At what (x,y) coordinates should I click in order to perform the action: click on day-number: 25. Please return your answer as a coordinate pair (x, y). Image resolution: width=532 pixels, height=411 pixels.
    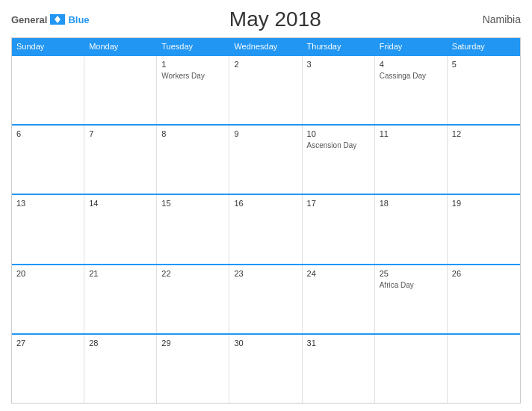
    Looking at the image, I should click on (411, 274).